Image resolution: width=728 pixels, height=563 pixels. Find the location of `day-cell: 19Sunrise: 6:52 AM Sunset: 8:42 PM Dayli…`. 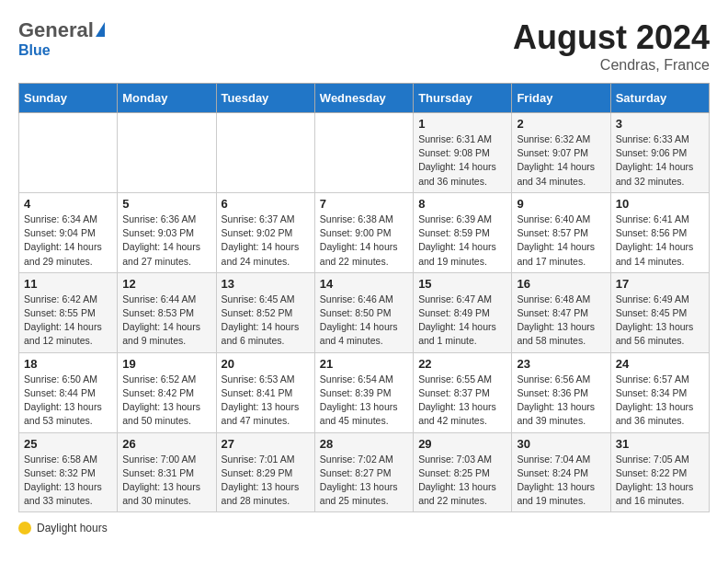

day-cell: 19Sunrise: 6:52 AM Sunset: 8:42 PM Dayli… is located at coordinates (167, 392).